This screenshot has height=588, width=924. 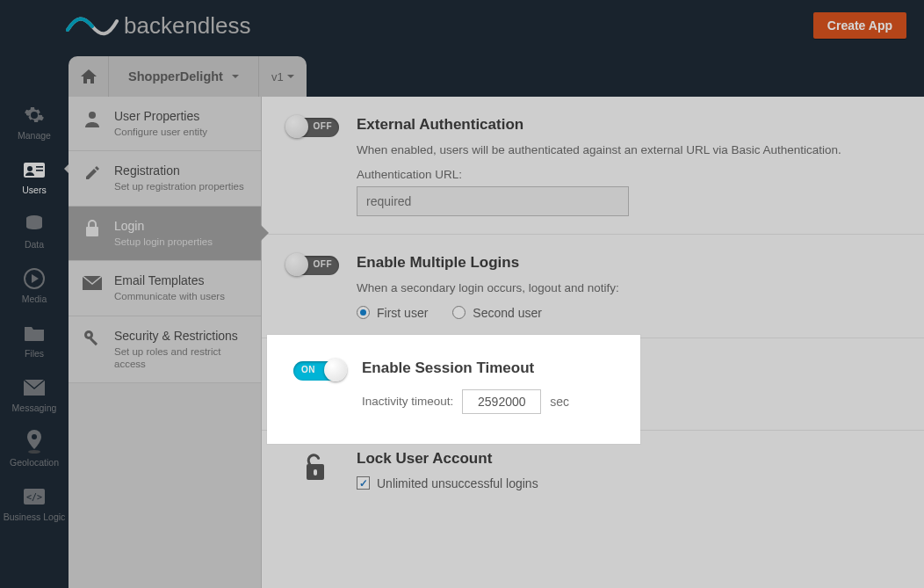 What do you see at coordinates (34, 135) in the screenshot?
I see `rail-label: Manage` at bounding box center [34, 135].